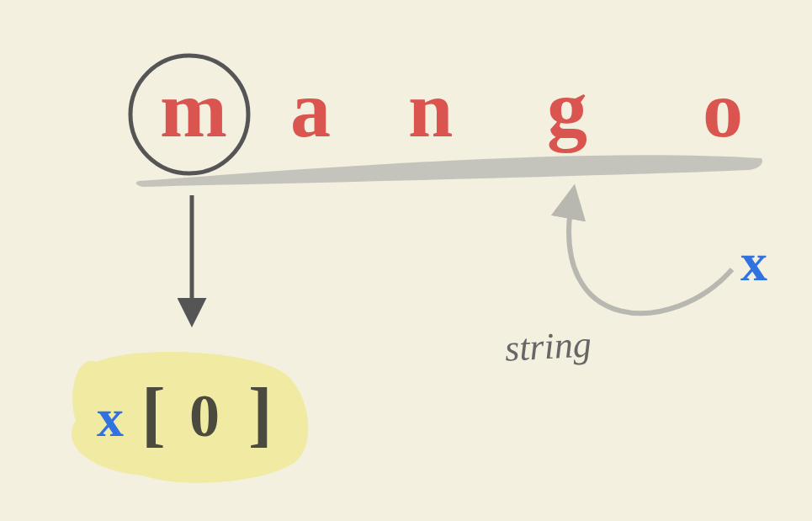  What do you see at coordinates (153, 413) in the screenshot?
I see `index-lbracket: [` at bounding box center [153, 413].